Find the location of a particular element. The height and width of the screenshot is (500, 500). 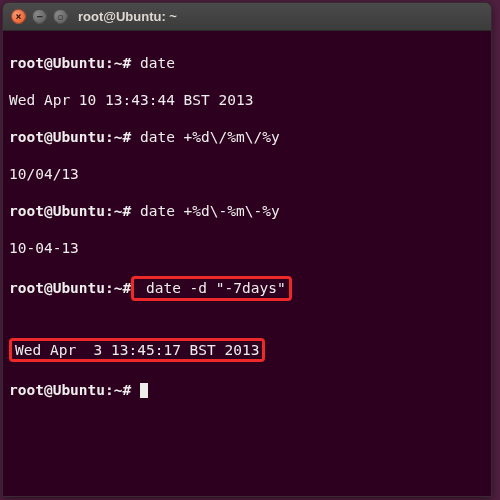

command-text: date +%d\/%m\/%y is located at coordinates (205, 137).